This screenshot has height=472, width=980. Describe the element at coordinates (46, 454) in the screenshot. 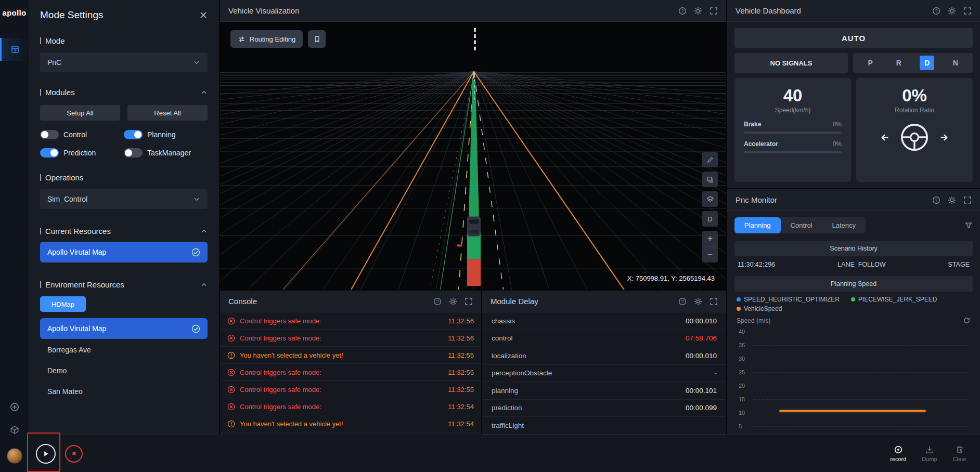

I see `play-button` at that location.